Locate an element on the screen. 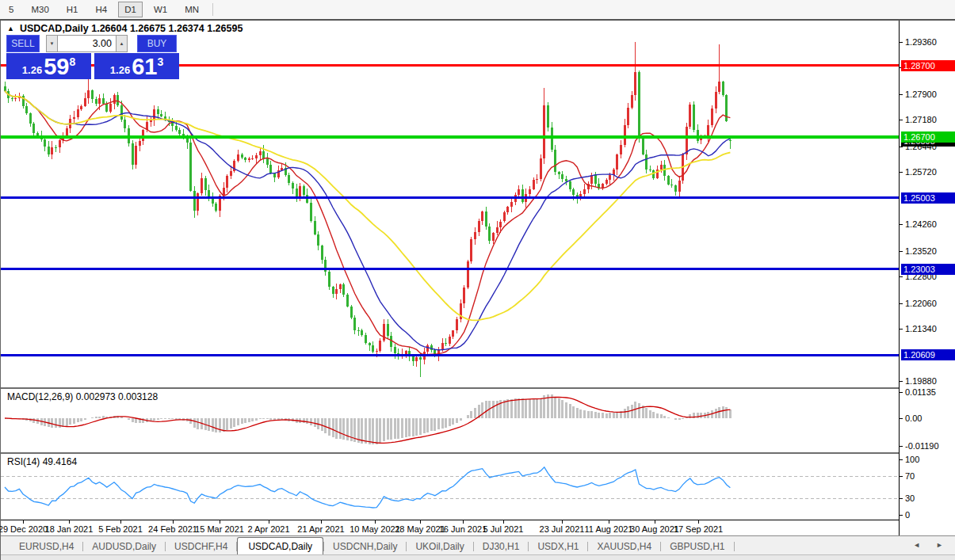 The image size is (955, 560). one-click-trade-panel: SELL ▼ ▲ BUY 1.26 59 8 1.26 61 3 is located at coordinates (94, 57).